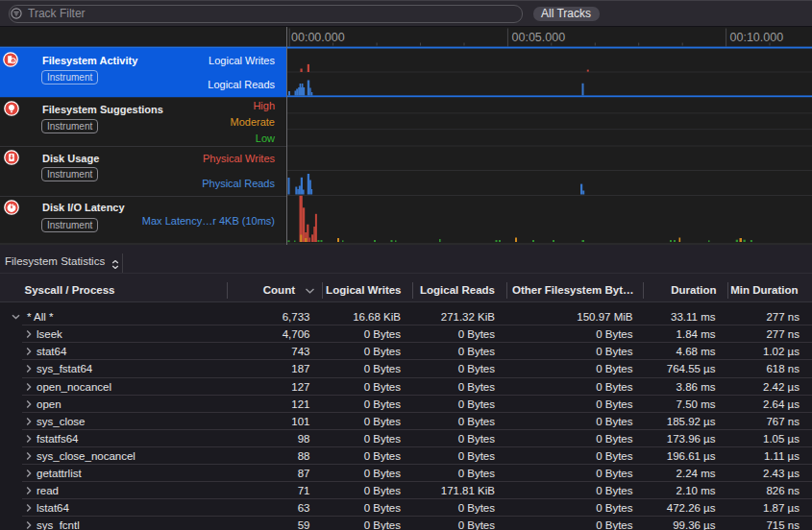 This screenshot has height=530, width=812. What do you see at coordinates (539, 37) in the screenshot?
I see `svg-text: 00:05.000` at bounding box center [539, 37].